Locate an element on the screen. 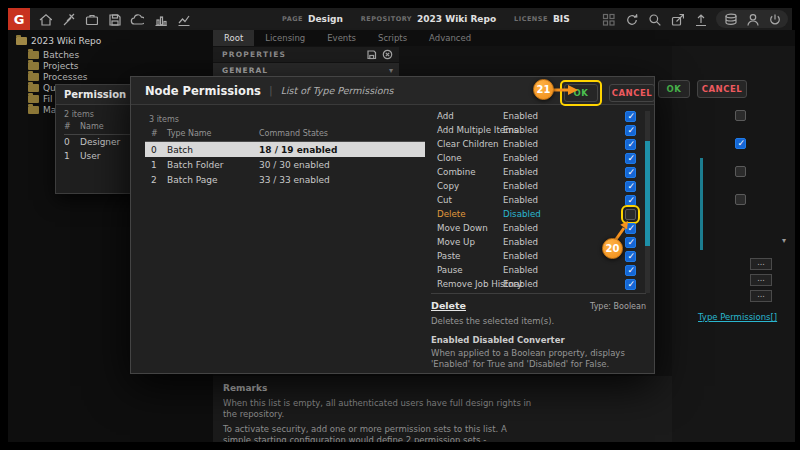 The width and height of the screenshot is (800, 450). dialog-ok-button: OK is located at coordinates (581, 93).